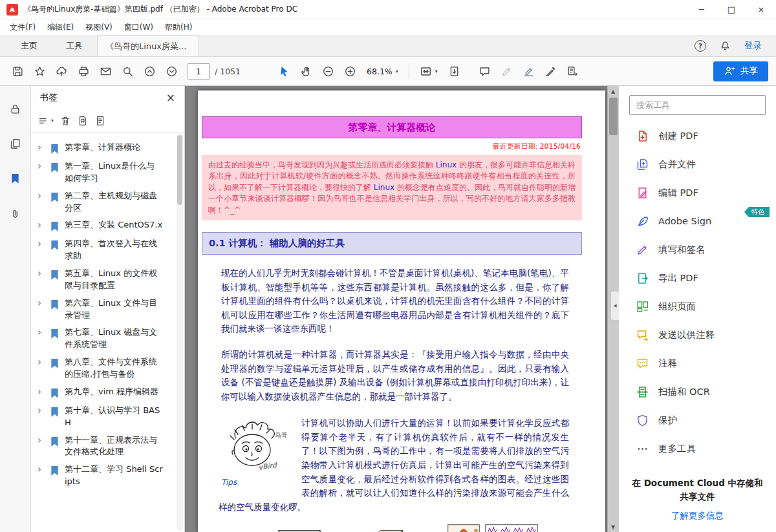 The width and height of the screenshot is (776, 532). What do you see at coordinates (551, 71) in the screenshot?
I see `sign-tool-button` at bounding box center [551, 71].